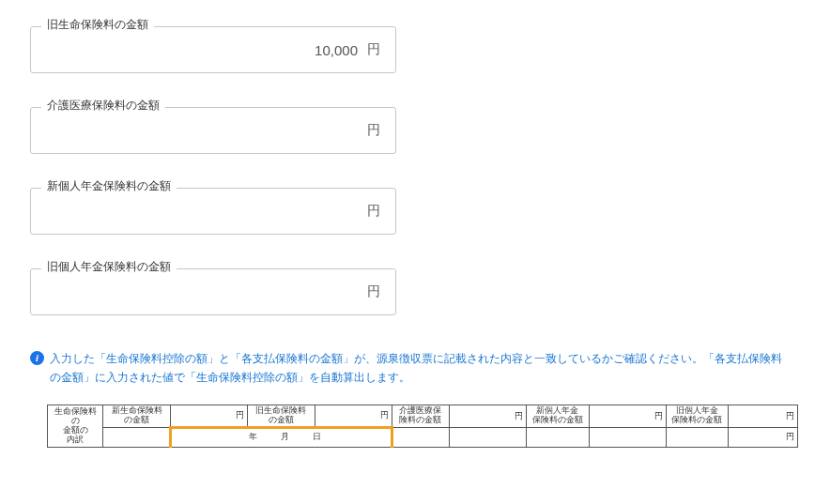  Describe the element at coordinates (488, 416) in the screenshot. I see `cell-care-medical-amount: 円` at that location.